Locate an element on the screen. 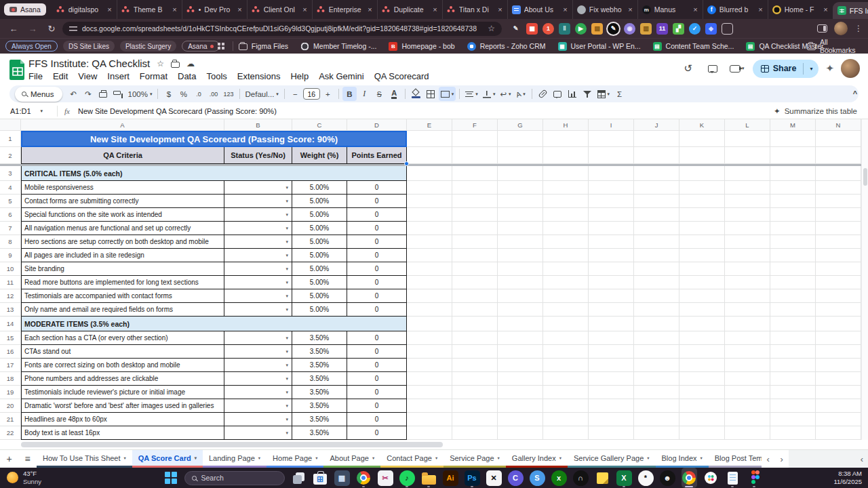 Image resolution: width=868 pixels, height=488 pixels. cell-L8 is located at coordinates (747, 242).